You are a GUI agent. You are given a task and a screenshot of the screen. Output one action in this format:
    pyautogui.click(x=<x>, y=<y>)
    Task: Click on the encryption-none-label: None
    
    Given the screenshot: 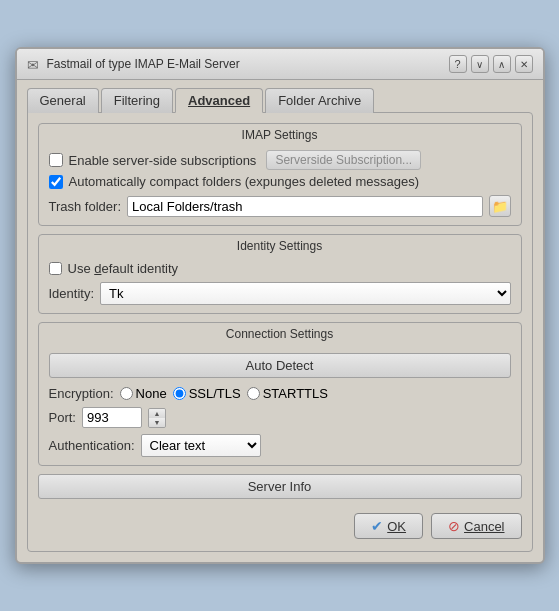 What is the action you would take?
    pyautogui.click(x=152, y=394)
    